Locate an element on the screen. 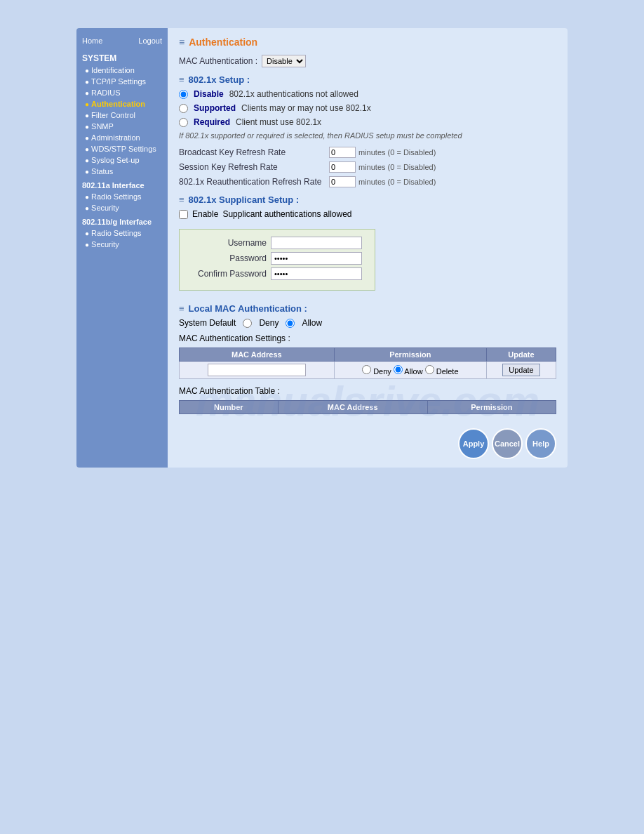 The image size is (644, 834). help-button: Help is located at coordinates (541, 444).